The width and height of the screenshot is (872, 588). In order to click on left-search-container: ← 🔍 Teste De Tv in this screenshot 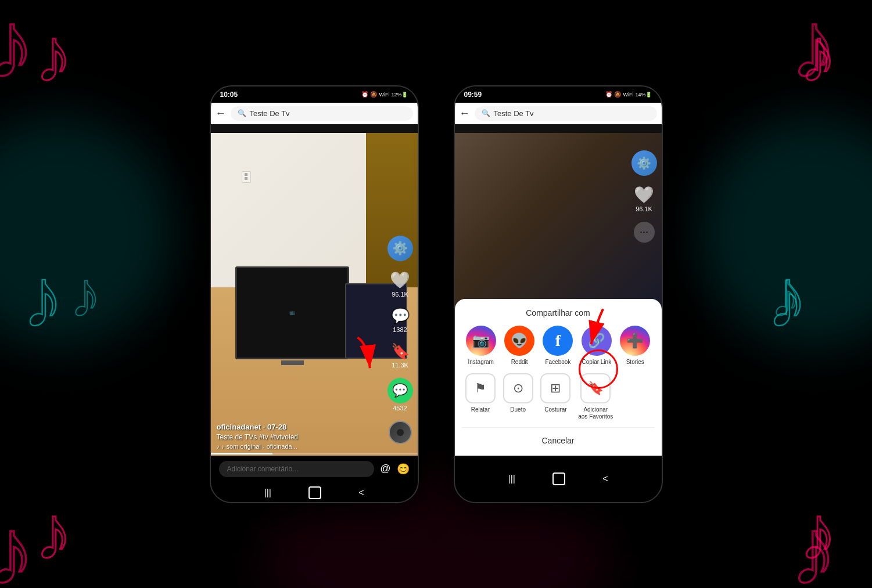, I will do `click(314, 114)`.